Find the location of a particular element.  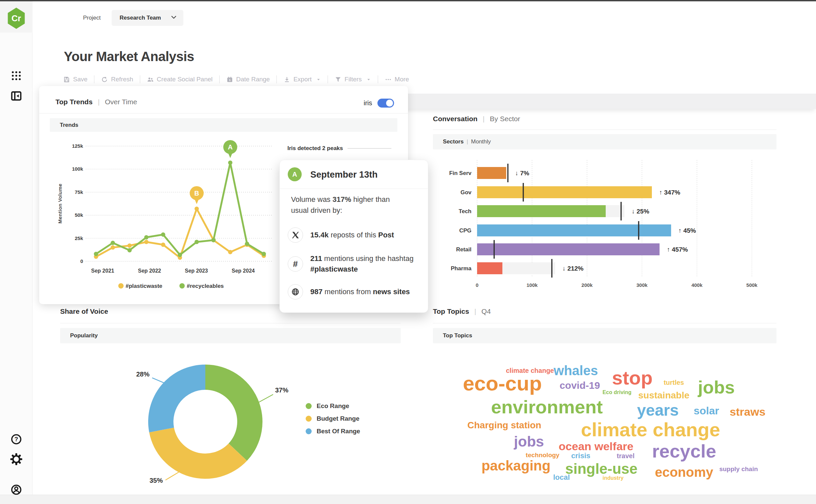

page-title: Your Market Analysis is located at coordinates (129, 57).